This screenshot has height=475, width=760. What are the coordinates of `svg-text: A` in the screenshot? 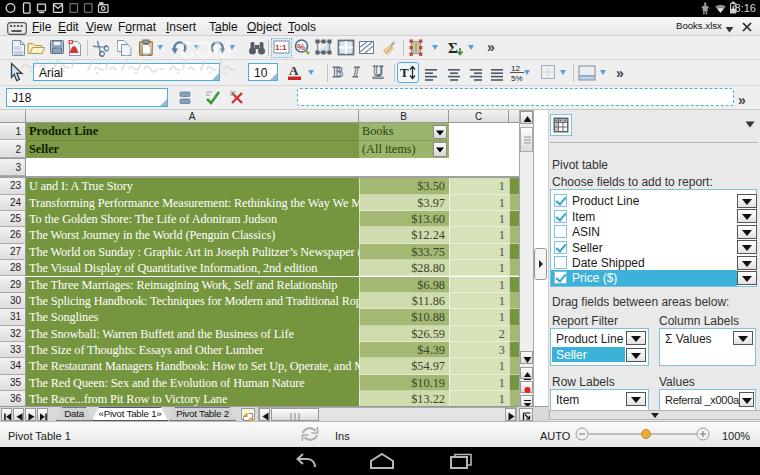 It's located at (294, 70).